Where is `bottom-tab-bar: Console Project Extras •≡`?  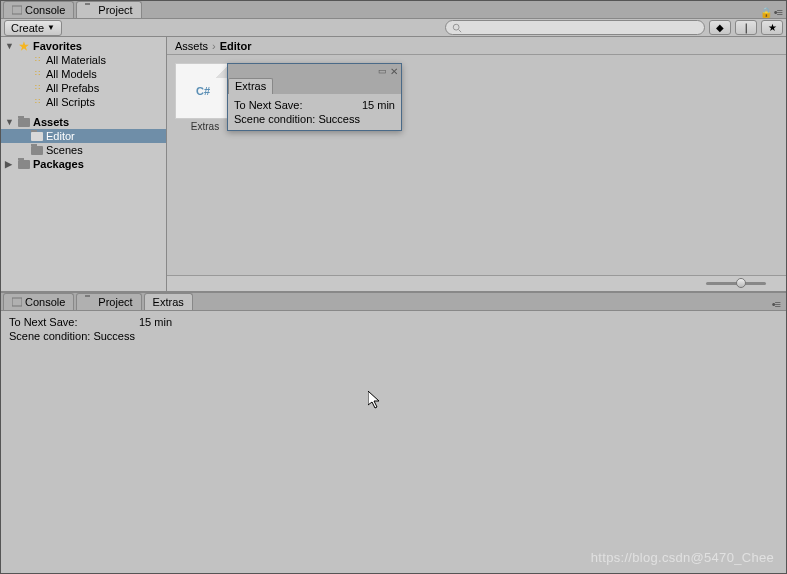 bottom-tab-bar: Console Project Extras •≡ is located at coordinates (394, 302).